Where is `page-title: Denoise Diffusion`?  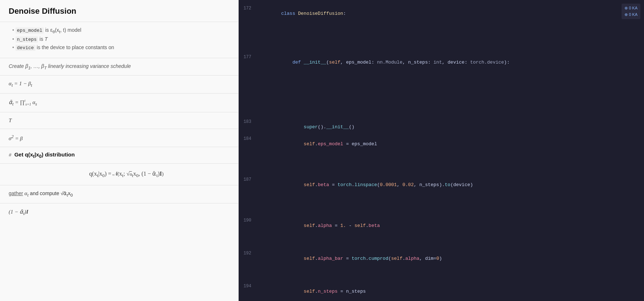
page-title: Denoise Diffusion is located at coordinates (119, 11).